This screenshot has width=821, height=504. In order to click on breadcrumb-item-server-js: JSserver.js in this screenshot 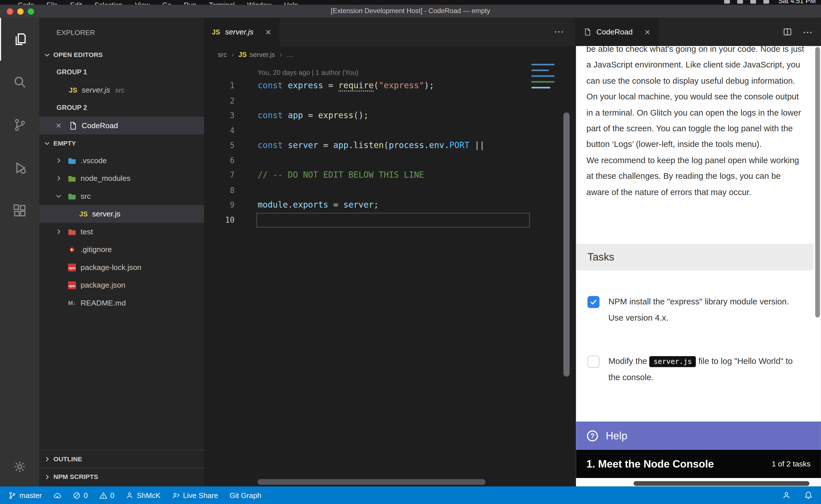, I will do `click(257, 54)`.